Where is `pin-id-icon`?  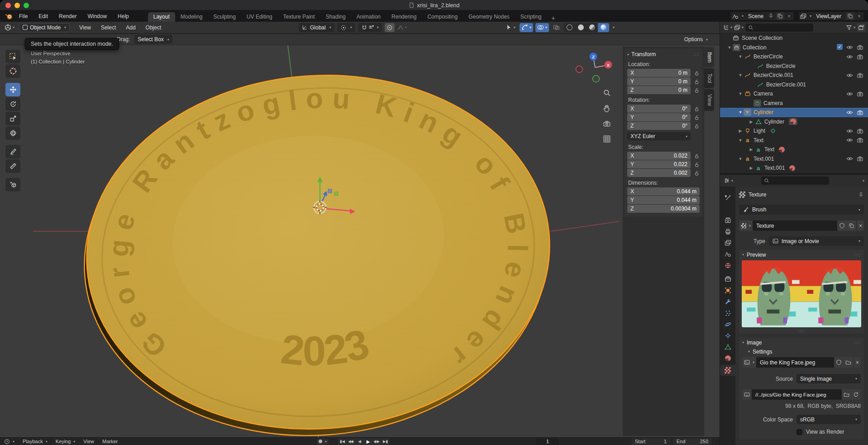 pin-id-icon is located at coordinates (861, 195).